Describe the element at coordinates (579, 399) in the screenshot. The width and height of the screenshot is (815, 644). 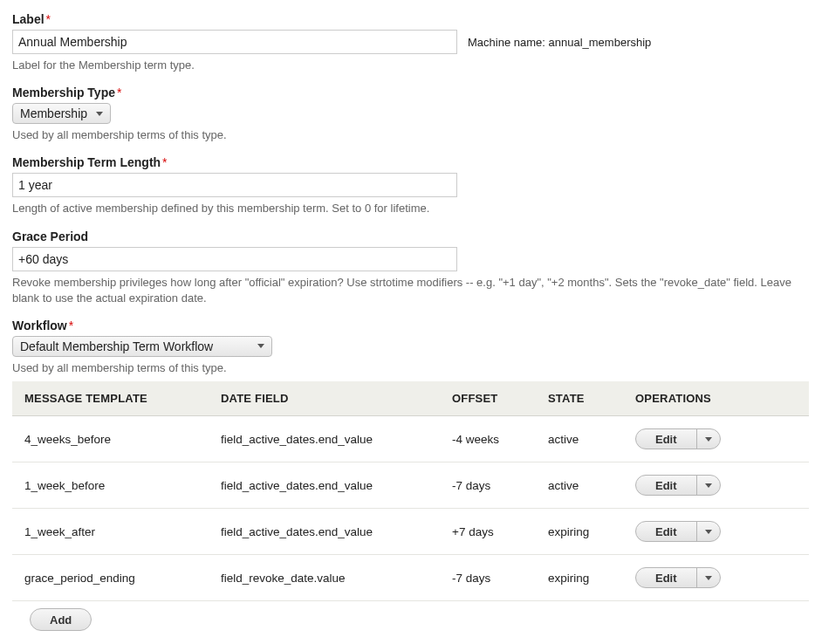
I see `th-state: STATE` at that location.